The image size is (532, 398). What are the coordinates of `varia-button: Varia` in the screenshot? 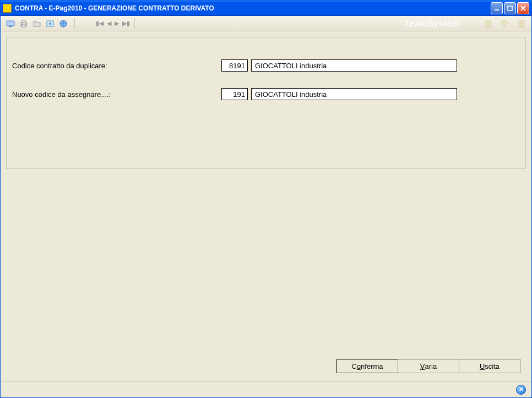 It's located at (428, 366).